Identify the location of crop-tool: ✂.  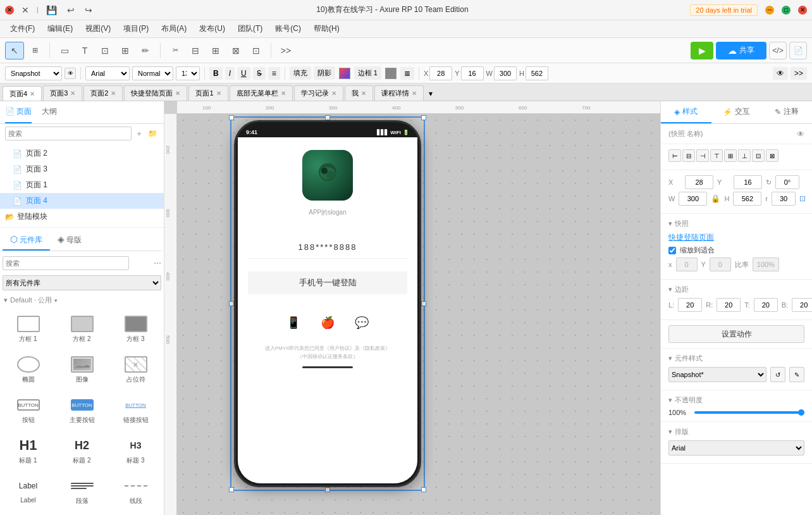
(175, 51).